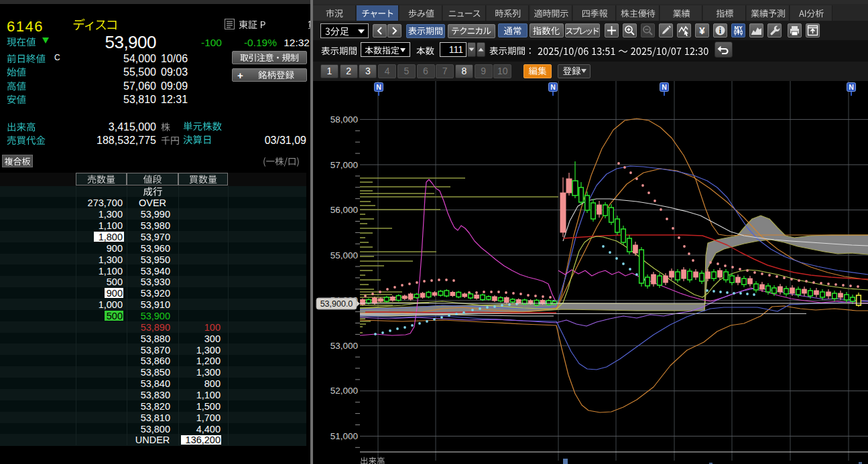  What do you see at coordinates (345, 210) in the screenshot?
I see `svg-text: 56,000` at bounding box center [345, 210].